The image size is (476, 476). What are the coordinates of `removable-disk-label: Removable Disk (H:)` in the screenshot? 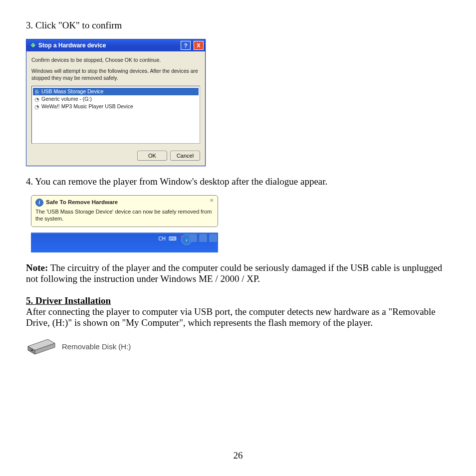 It's located at (96, 346).